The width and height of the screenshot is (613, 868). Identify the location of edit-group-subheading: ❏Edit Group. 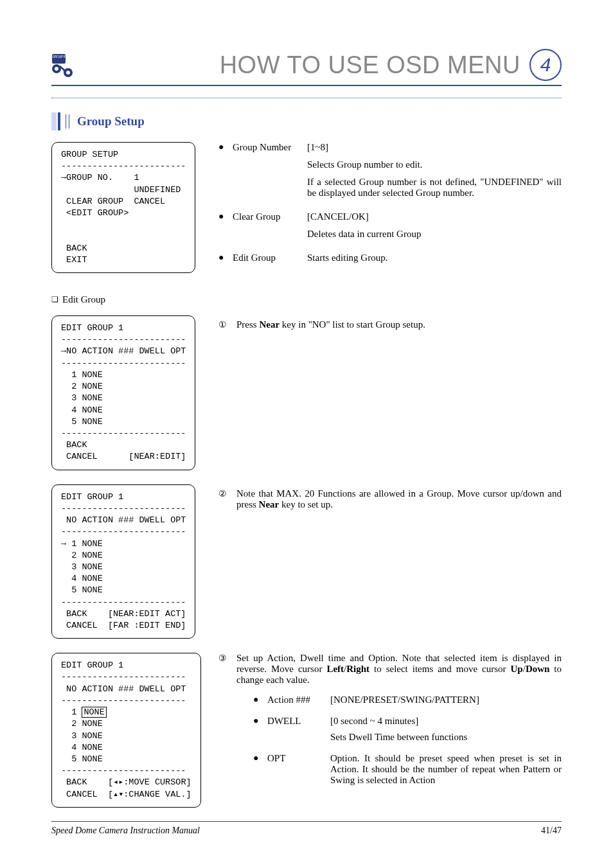
(306, 299).